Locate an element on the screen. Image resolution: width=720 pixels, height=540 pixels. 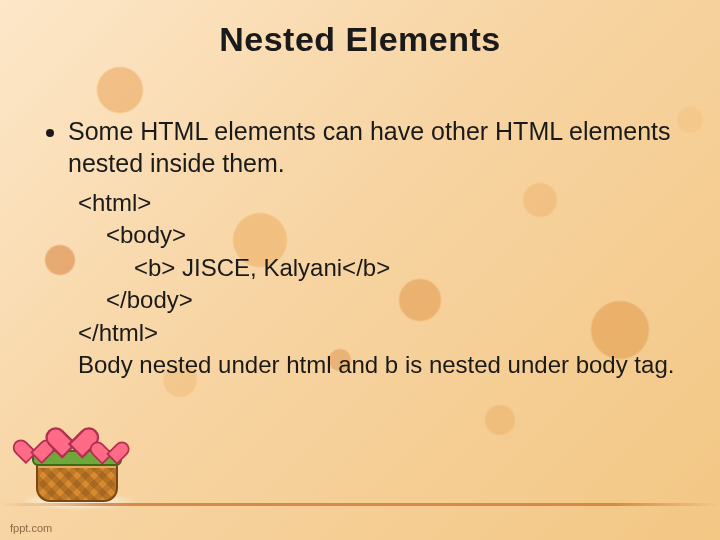
code-line: </html> is located at coordinates (379, 333).